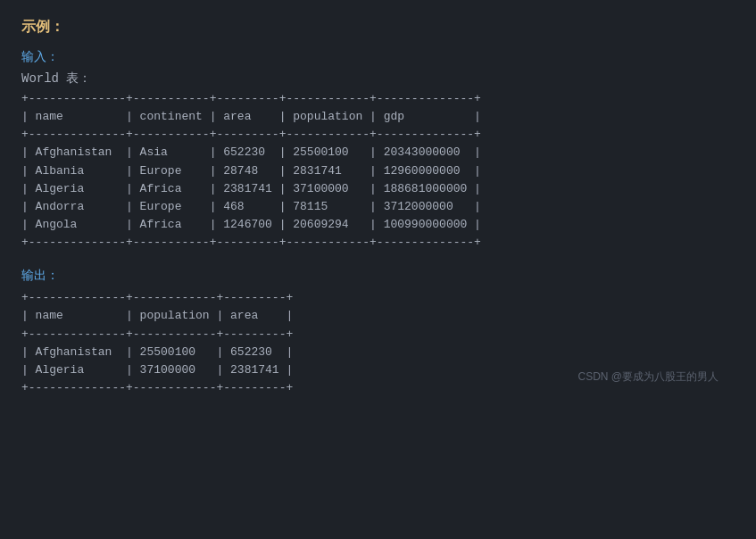  What do you see at coordinates (378, 276) in the screenshot?
I see `output-label: 输出：` at bounding box center [378, 276].